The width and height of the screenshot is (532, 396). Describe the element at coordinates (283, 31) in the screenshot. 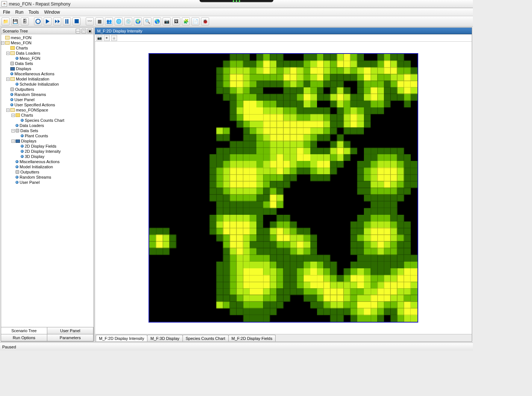

I see `display-frame-title: M_F:2D Display Intensity` at that location.